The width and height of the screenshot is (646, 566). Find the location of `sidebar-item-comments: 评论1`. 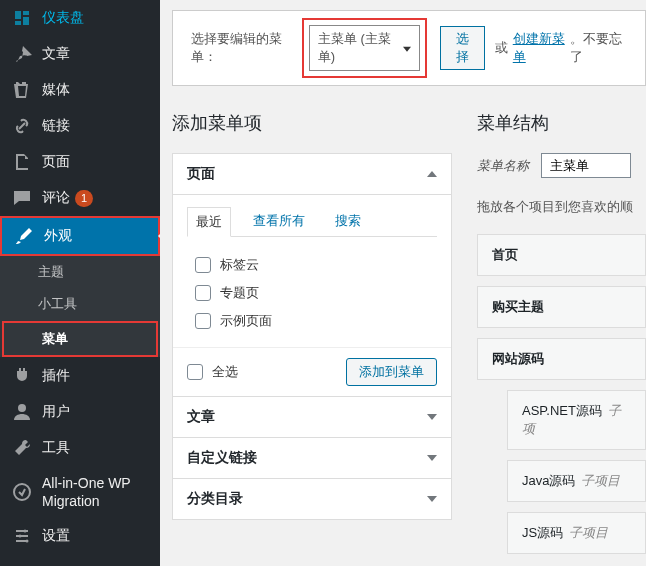

sidebar-item-comments: 评论1 is located at coordinates (80, 198).